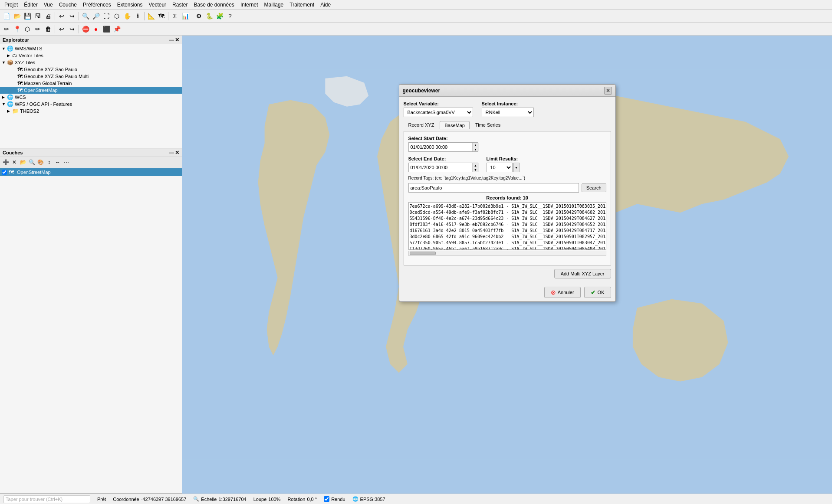 Image resolution: width=832 pixels, height=504 pixels. What do you see at coordinates (66, 162) in the screenshot?
I see `couches-more-btn: ⋯` at bounding box center [66, 162].